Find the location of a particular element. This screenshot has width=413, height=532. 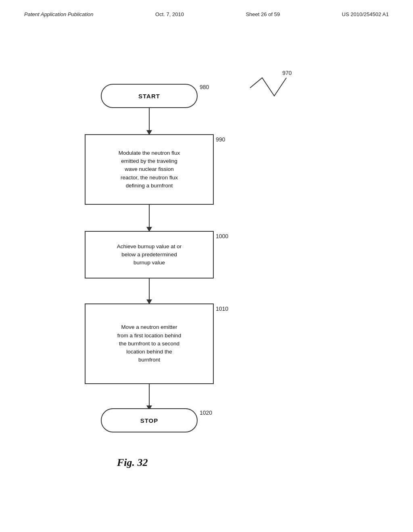

ref-970: 970 is located at coordinates (287, 73).